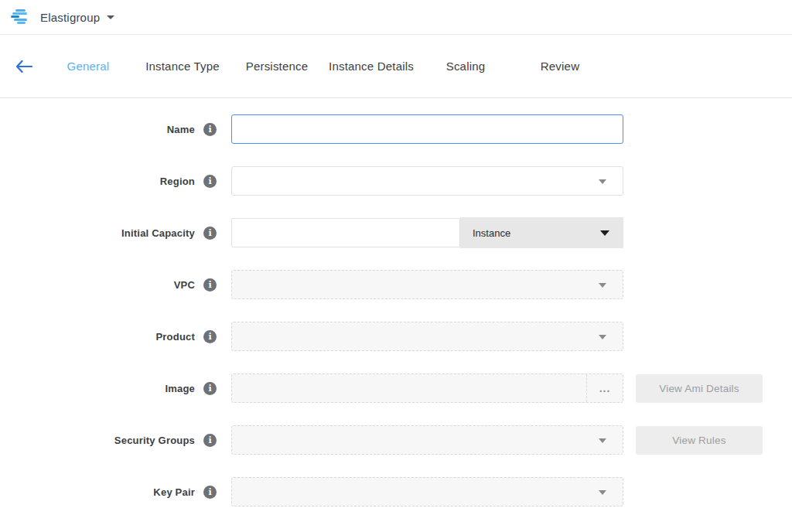 This screenshot has height=532, width=792. Describe the element at coordinates (541, 233) in the screenshot. I see `capacity-unit-select: Instance` at that location.